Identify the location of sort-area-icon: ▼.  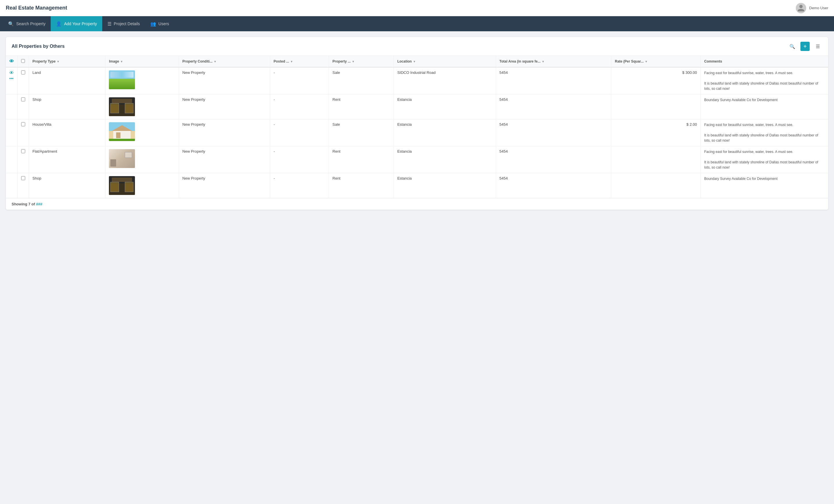
(543, 62).